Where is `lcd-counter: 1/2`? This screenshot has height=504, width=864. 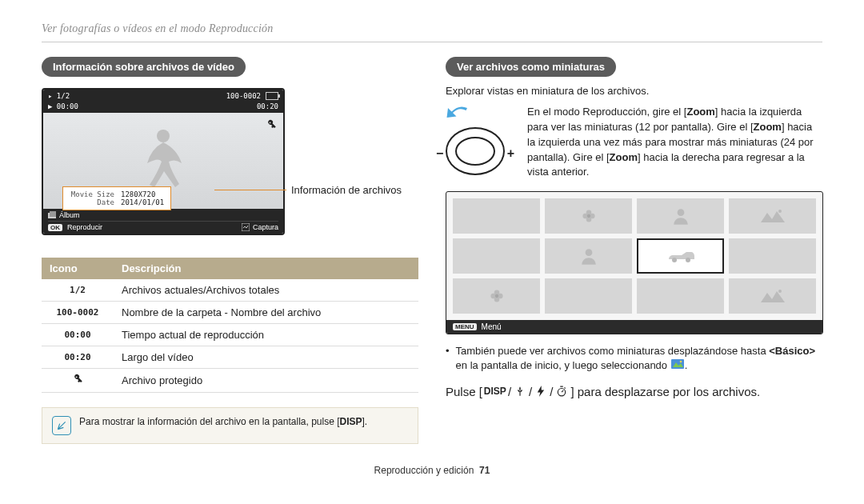
lcd-counter: 1/2 is located at coordinates (63, 96).